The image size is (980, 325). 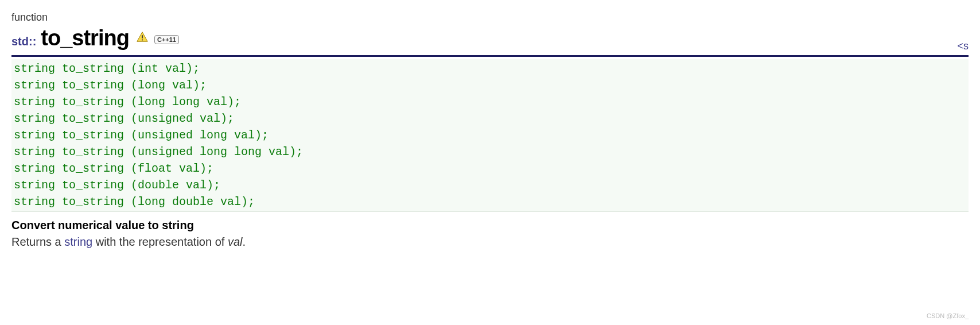 I want to click on signature-line: string to_string (long long val);, so click(x=127, y=102).